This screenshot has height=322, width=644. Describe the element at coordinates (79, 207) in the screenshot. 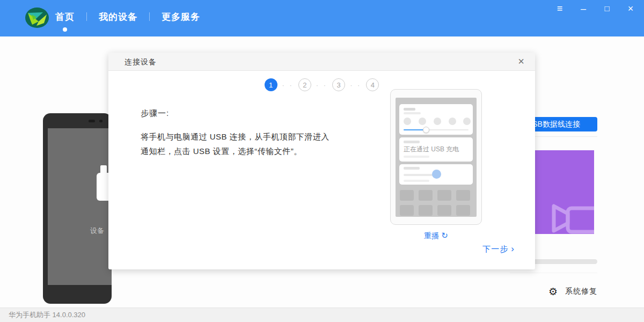

I see `device-phone-screen` at that location.